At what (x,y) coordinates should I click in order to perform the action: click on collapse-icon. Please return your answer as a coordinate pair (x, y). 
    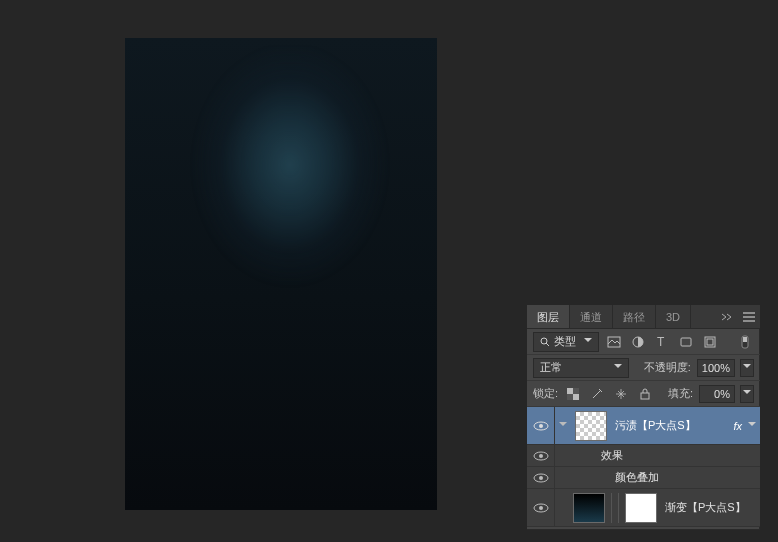
    Looking at the image, I should click on (727, 316).